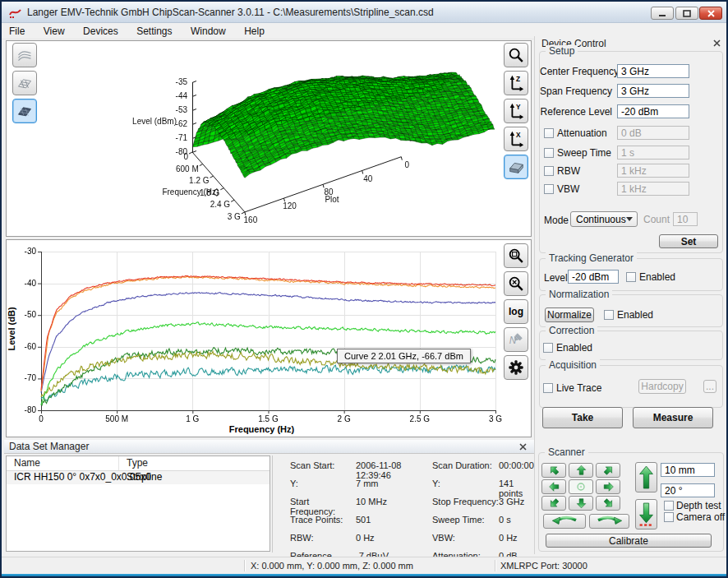  Describe the element at coordinates (688, 470) in the screenshot. I see `step-distance-field` at that location.